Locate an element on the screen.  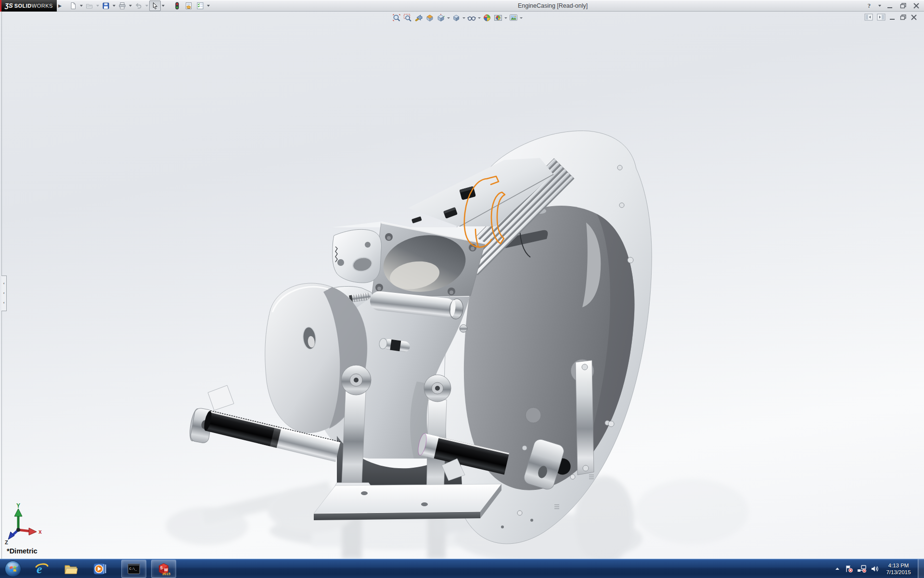
close-doc-button is located at coordinates (914, 17).